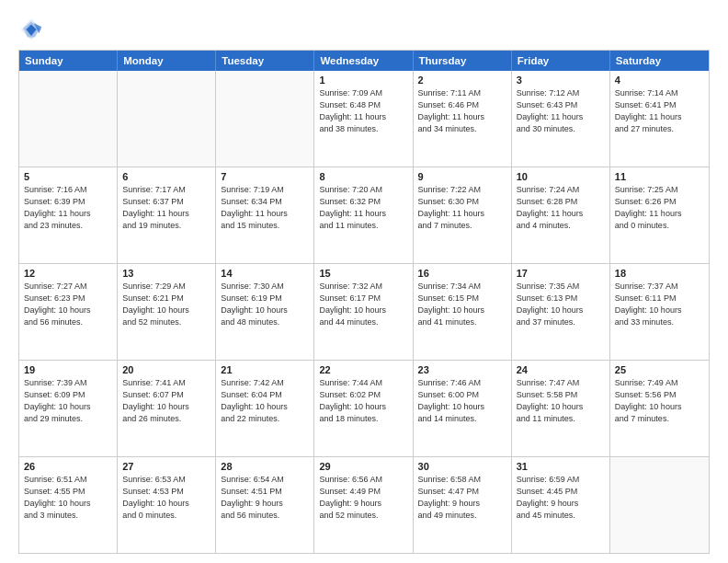 The height and width of the screenshot is (563, 728). I want to click on weekday-header-tuesday: Tuesday, so click(265, 61).